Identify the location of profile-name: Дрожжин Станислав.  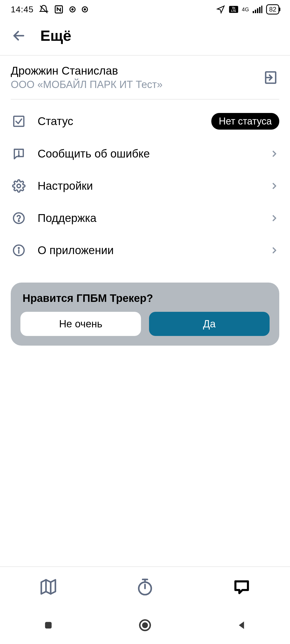
(136, 71).